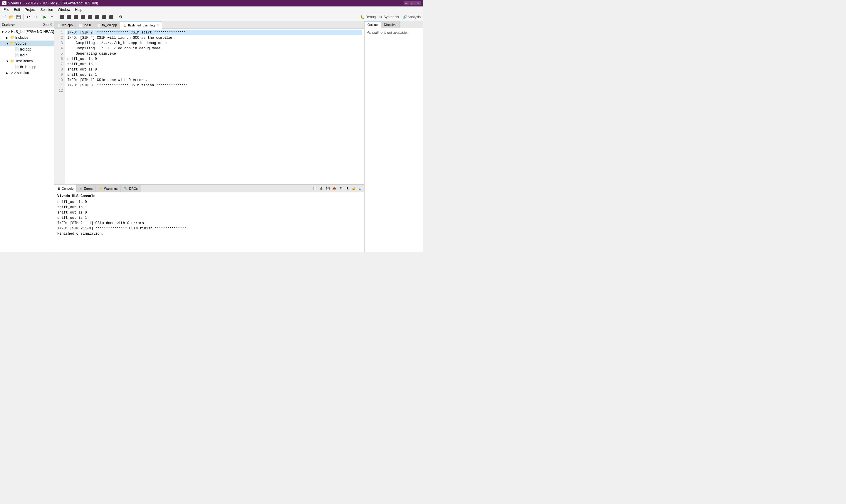 Image resolution: width=846 pixels, height=504 pixels. What do you see at coordinates (76, 17) in the screenshot?
I see `toolbar-btn3: ⬛` at bounding box center [76, 17].